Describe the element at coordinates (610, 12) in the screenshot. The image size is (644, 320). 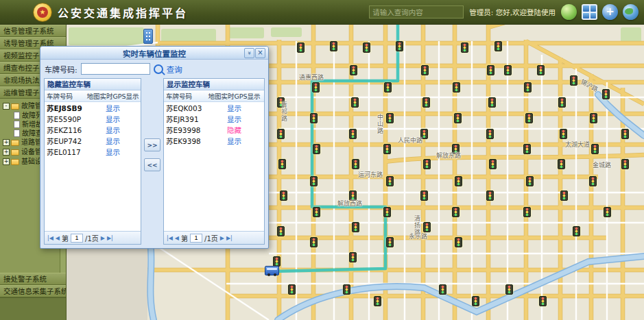
I see `zoom-plus-icon: +` at that location.